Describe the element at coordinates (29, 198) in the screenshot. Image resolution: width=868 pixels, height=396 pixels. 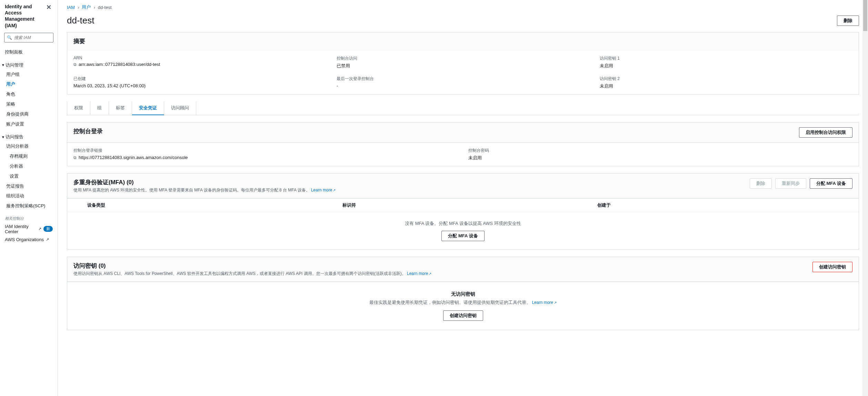
I see `sidebar: Identity and Access Management (IAM) ✕ 🔍…` at that location.